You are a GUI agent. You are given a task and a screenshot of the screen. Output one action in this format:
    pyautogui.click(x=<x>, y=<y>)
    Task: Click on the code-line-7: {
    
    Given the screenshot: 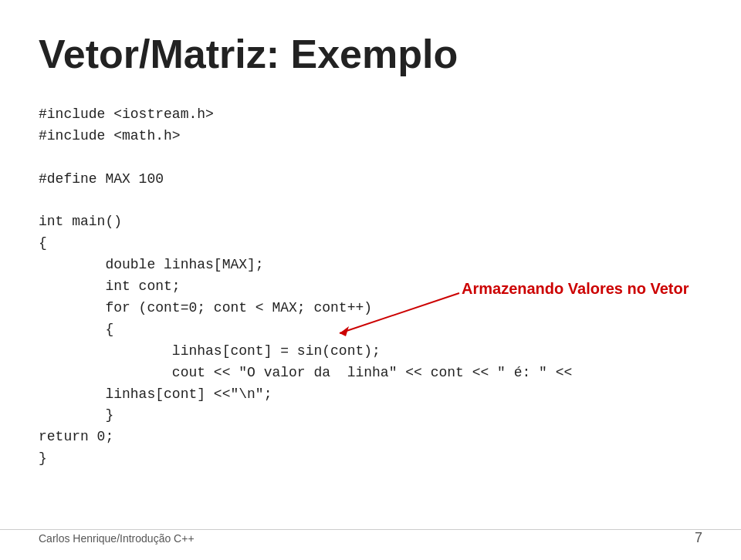 What is the action you would take?
    pyautogui.click(x=43, y=243)
    